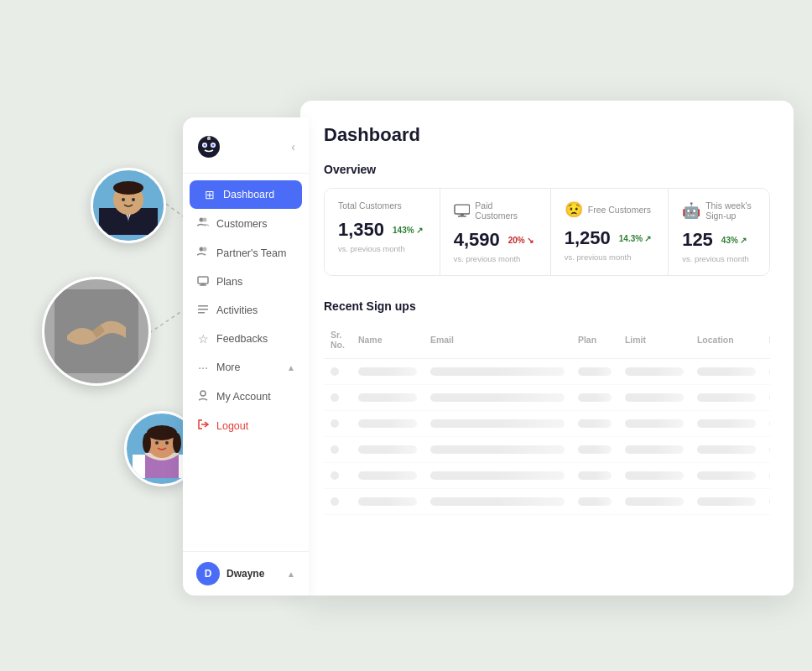  What do you see at coordinates (505, 211) in the screenshot?
I see `stat-label: Paid Customers` at bounding box center [505, 211].